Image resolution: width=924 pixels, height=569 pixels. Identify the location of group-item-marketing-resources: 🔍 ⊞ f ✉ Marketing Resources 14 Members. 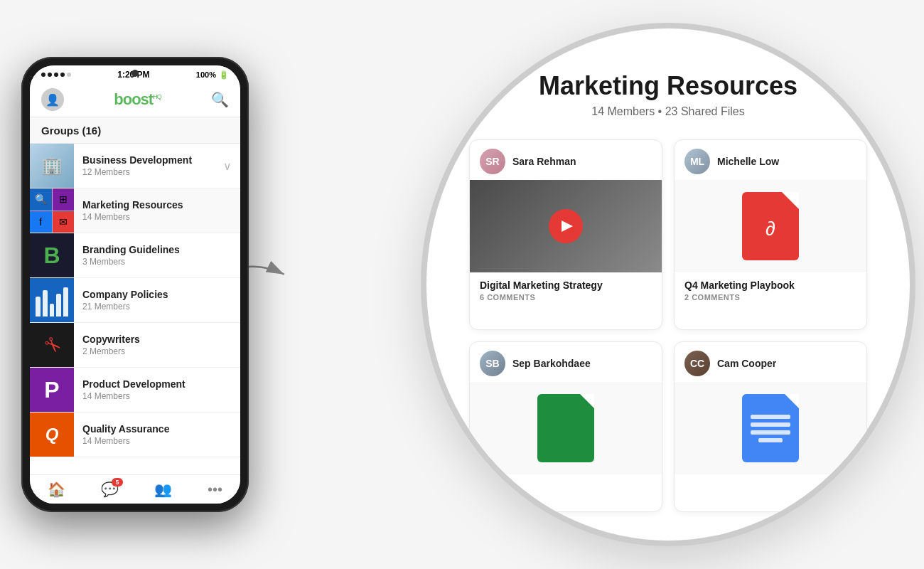
(135, 211).